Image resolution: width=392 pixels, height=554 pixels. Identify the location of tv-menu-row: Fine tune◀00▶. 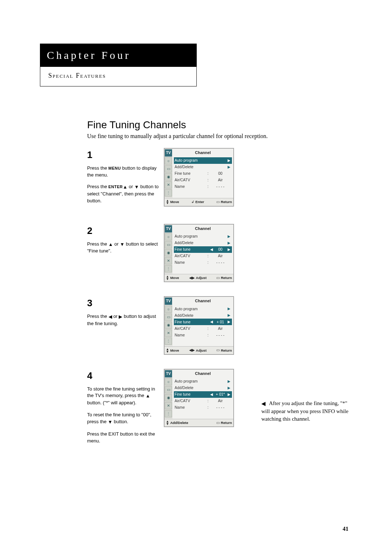
(203, 250).